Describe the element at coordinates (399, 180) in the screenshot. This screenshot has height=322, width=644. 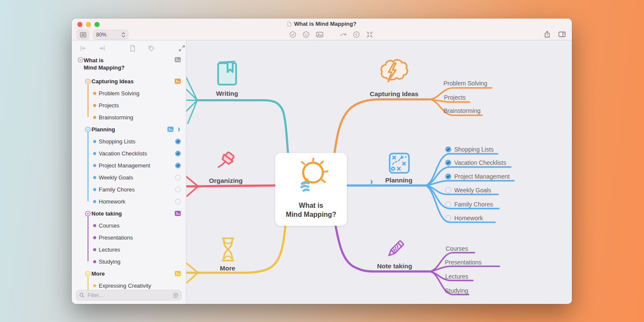
I see `node-planning: Planning` at that location.